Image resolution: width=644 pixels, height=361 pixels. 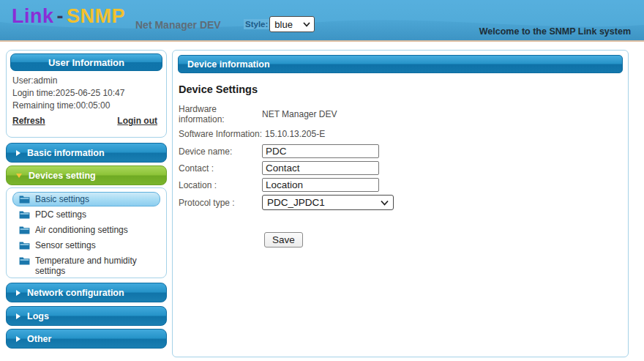 What do you see at coordinates (280, 24) in the screenshot?
I see `style-picker: Style: blue` at bounding box center [280, 24].